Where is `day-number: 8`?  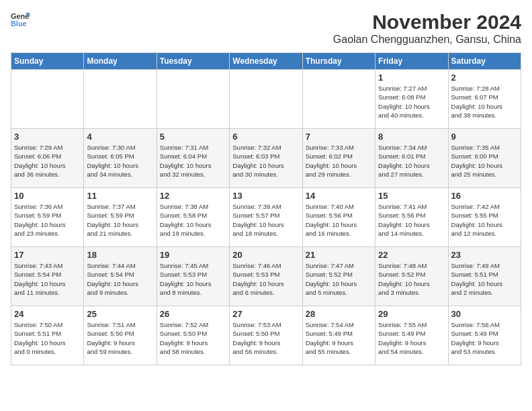
day-number: 8 is located at coordinates (411, 137).